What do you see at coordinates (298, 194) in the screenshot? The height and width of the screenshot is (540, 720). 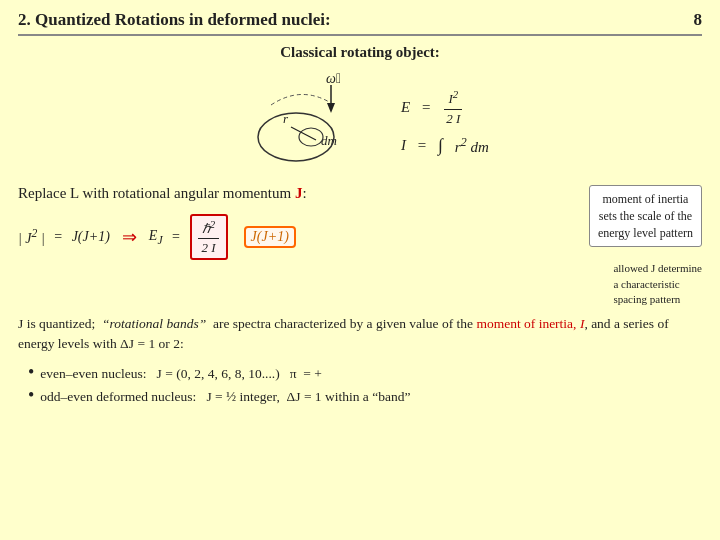 I see `replace-label: Replace L with rotational angular moment…` at bounding box center [298, 194].